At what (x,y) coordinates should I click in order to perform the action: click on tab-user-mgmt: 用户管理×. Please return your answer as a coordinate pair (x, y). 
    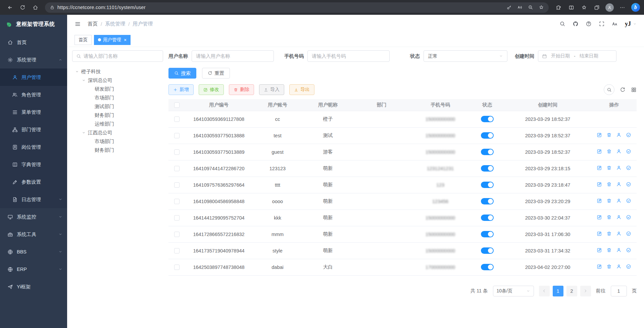
    Looking at the image, I should click on (112, 40).